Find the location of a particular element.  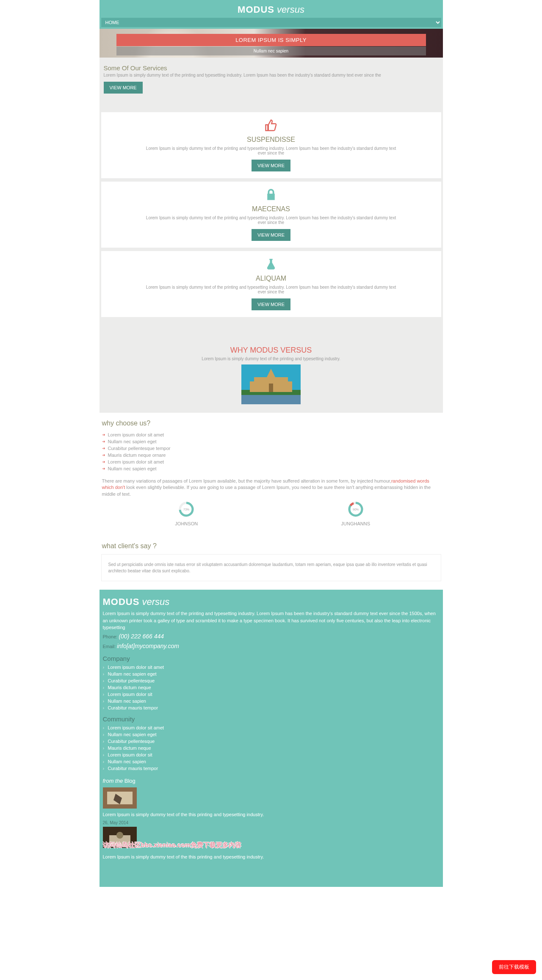

footer-logo: MODUS versus is located at coordinates (271, 602).